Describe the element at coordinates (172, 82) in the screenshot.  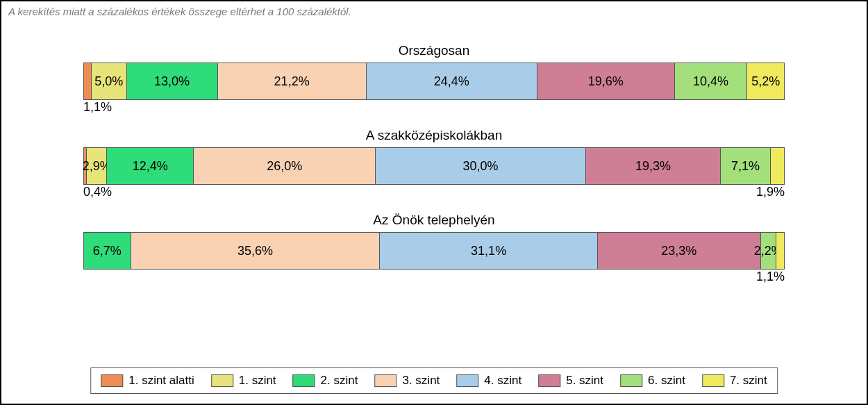
I see `segment-label: 13,0%` at that location.